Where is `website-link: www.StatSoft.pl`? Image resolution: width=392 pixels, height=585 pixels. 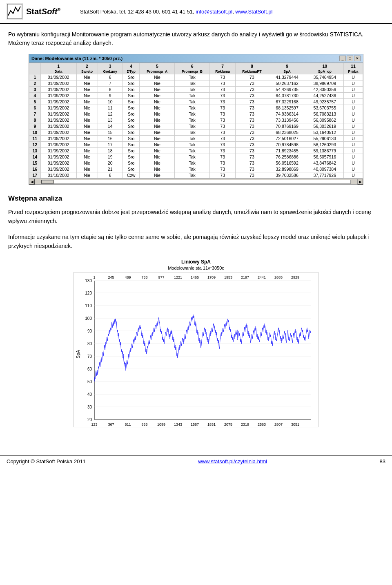
website-link: www.StatSoft.pl is located at coordinates (254, 11).